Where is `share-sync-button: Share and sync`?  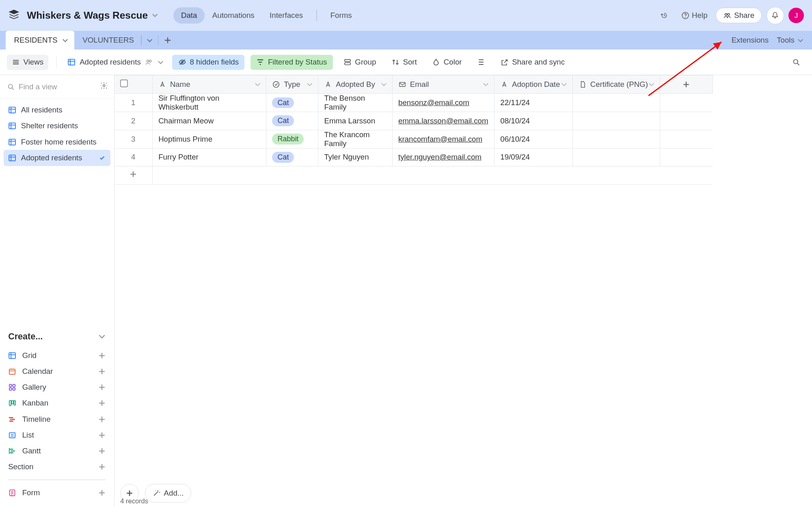 share-sync-button: Share and sync is located at coordinates (533, 62).